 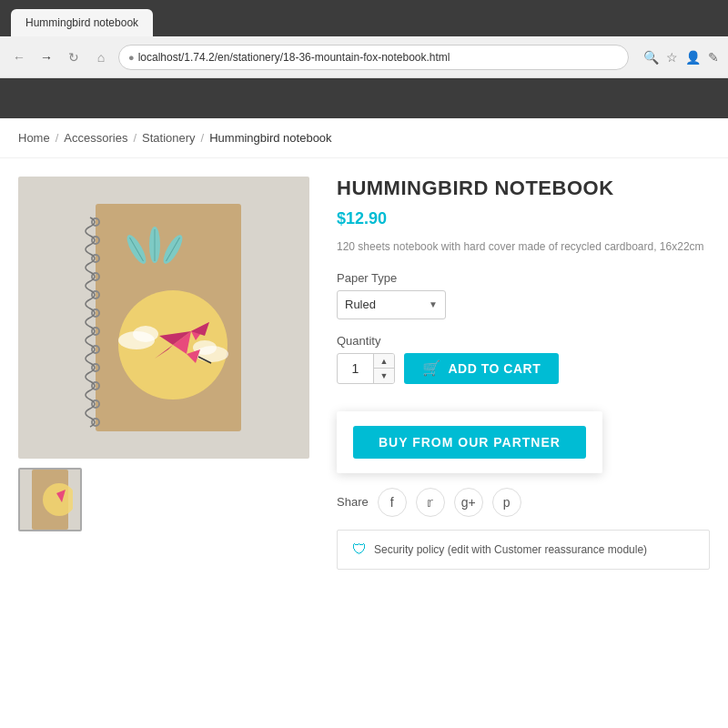 I want to click on security-policy-banner: 🛡 Security policy (edit with Customer re…, so click(x=523, y=550).